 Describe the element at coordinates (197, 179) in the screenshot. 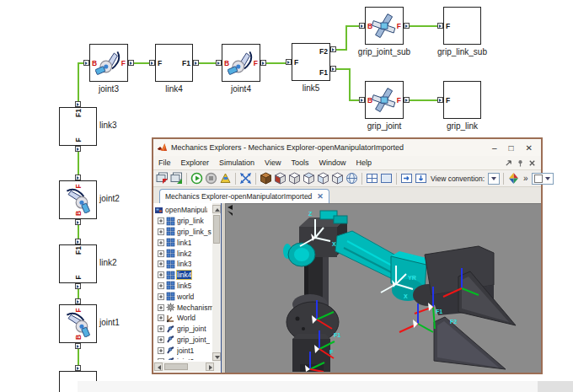

I see `play-icon` at that location.